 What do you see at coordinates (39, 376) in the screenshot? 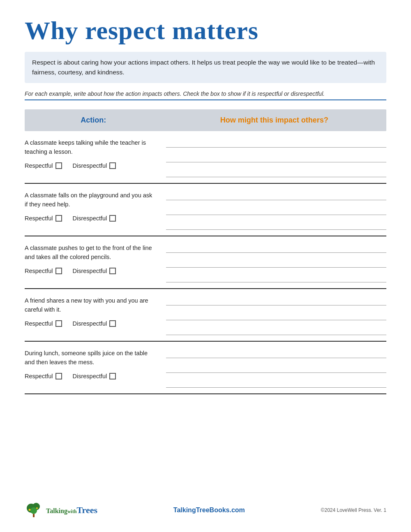
I see `respectful-label-5: Respectful` at bounding box center [39, 376].